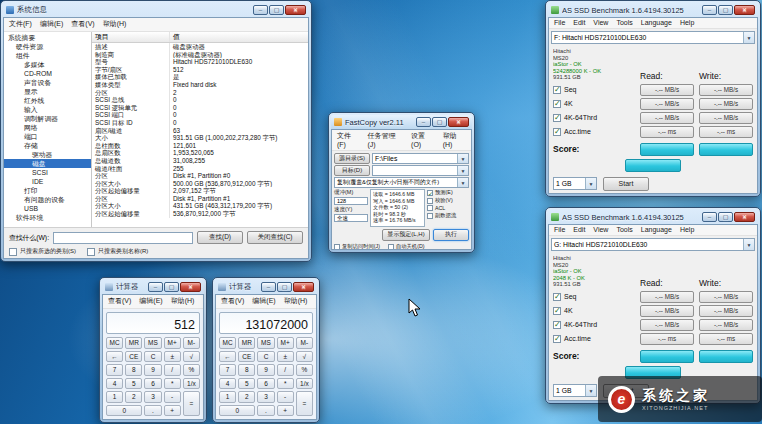 This screenshot has height=424, width=762. Describe the element at coordinates (152, 370) in the screenshot. I see `calc-button: 9` at that location.